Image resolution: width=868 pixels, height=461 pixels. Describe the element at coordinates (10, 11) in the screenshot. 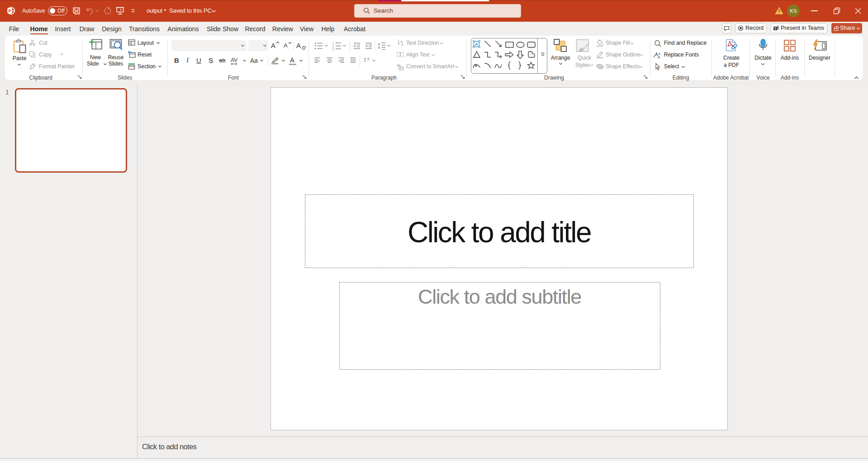

I see `svg-text: P` at that location.